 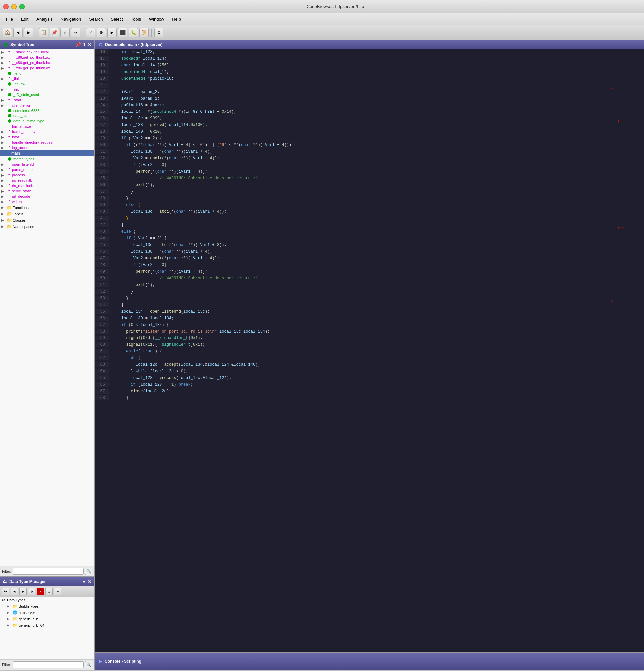 I want to click on tree-item-client-error: ▶ f client_error, so click(x=47, y=105).